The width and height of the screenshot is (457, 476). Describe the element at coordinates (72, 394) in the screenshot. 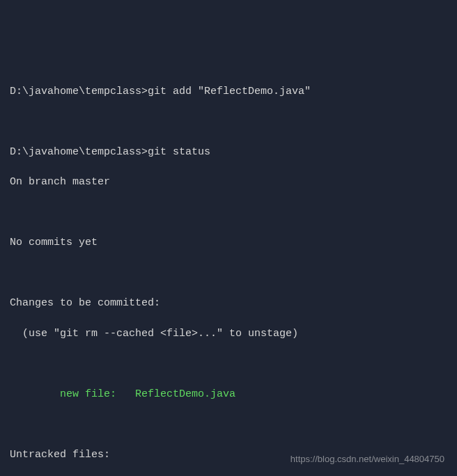

I see `staged-label: new file:` at that location.